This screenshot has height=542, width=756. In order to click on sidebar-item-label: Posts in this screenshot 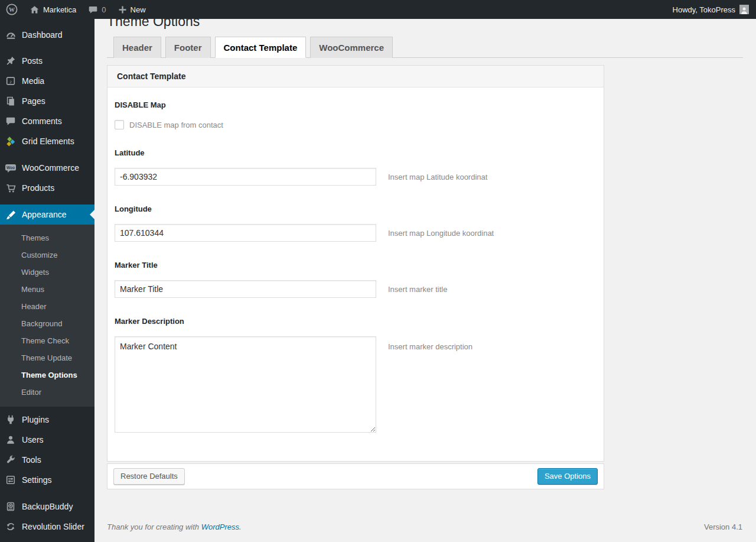, I will do `click(32, 61)`.